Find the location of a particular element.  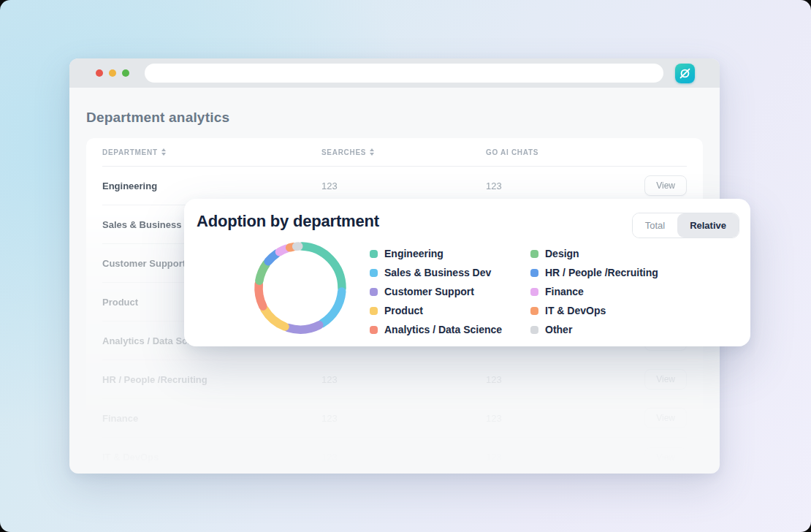

legend-label: Finance is located at coordinates (564, 292).